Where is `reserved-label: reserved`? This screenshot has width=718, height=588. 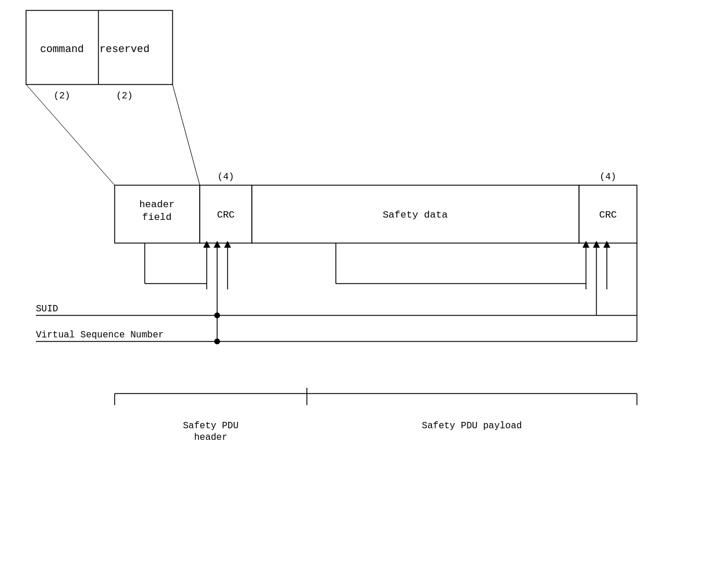 reserved-label: reserved is located at coordinates (124, 49).